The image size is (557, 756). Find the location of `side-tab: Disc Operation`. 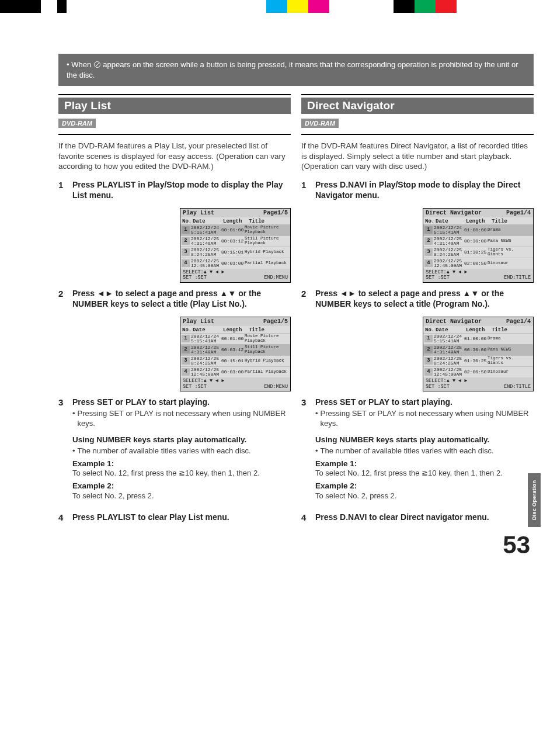

side-tab: Disc Operation is located at coordinates (534, 500).